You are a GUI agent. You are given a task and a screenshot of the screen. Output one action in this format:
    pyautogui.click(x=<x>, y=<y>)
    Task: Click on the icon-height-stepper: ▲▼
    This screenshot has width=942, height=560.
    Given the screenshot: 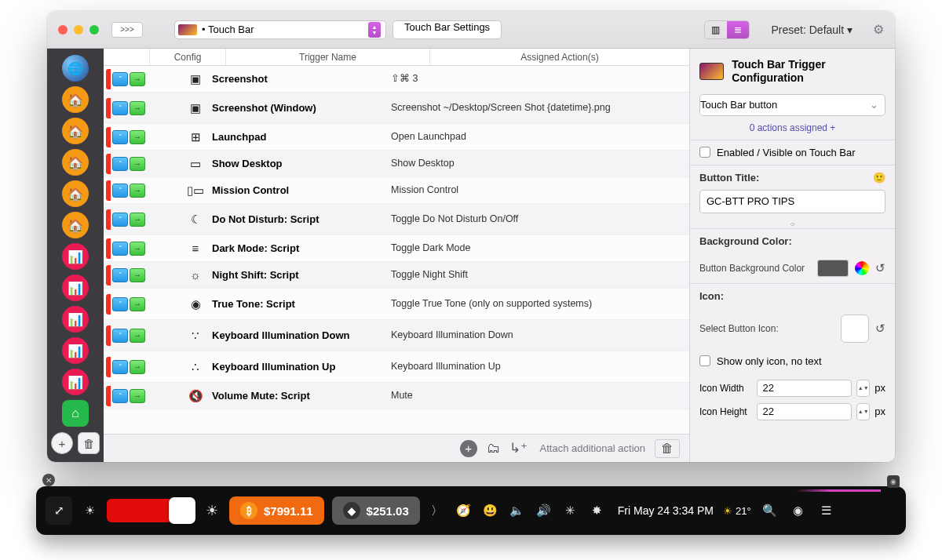 What is the action you would take?
    pyautogui.click(x=864, y=412)
    